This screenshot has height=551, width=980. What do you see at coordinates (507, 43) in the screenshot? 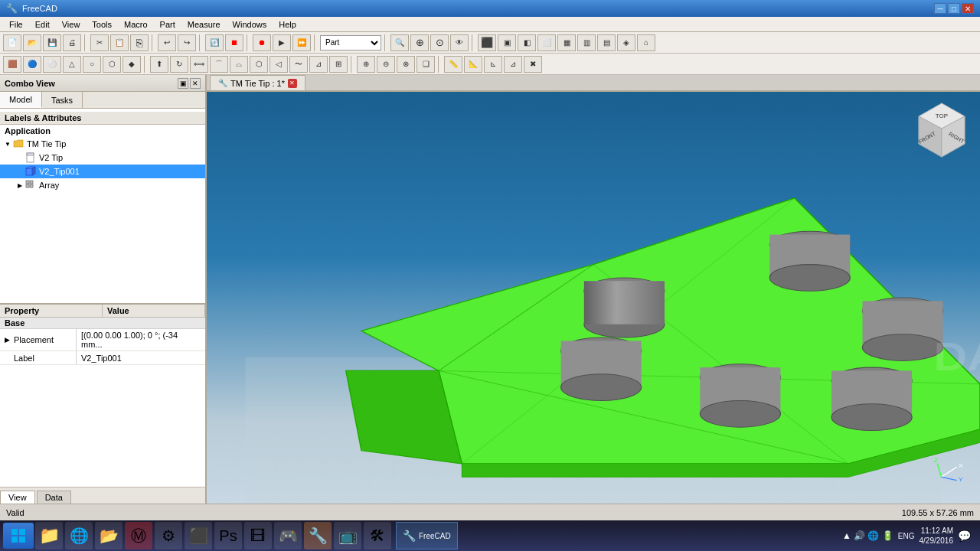
I see `view-front-button: ▣` at bounding box center [507, 43].